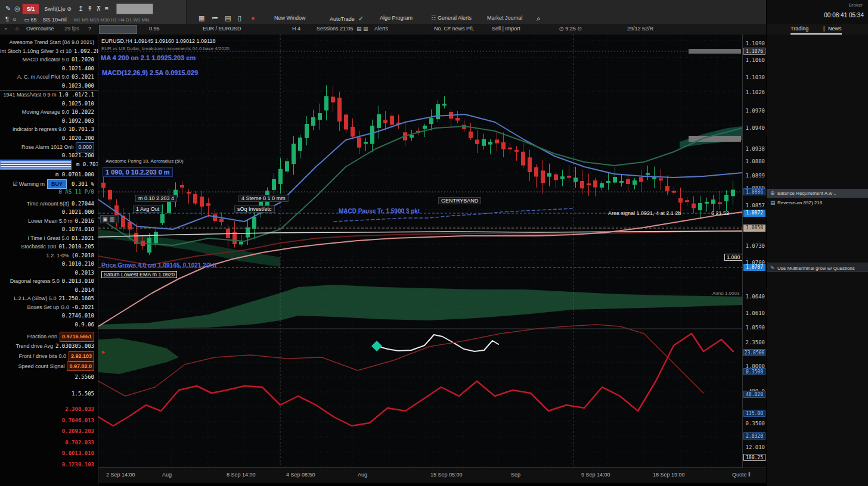 This screenshot has height=486, width=868. I want to click on sidebar-row: Diagonal regress 5.00.2013.010, so click(49, 281).